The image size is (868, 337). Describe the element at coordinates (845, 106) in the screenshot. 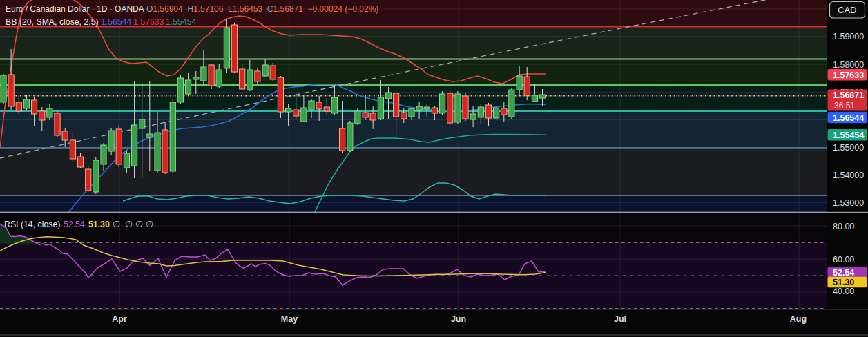

I see `svg-text: 36:51` at that location.